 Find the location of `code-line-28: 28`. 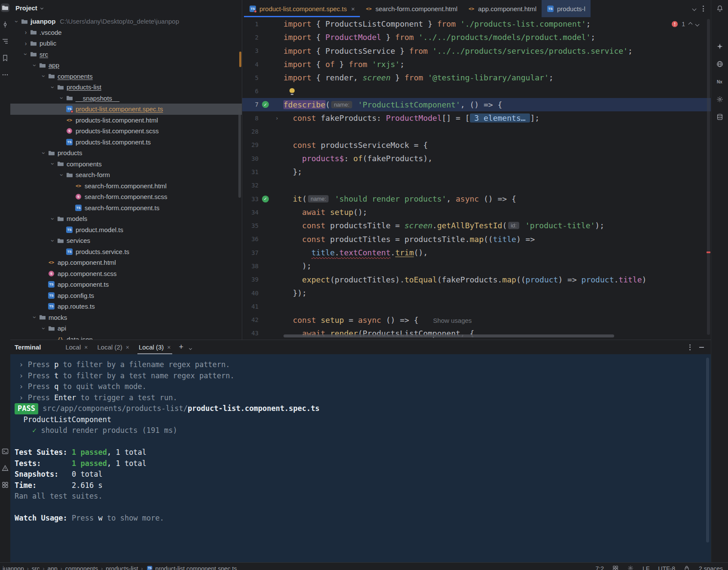

code-line-28: 28 is located at coordinates (477, 132).